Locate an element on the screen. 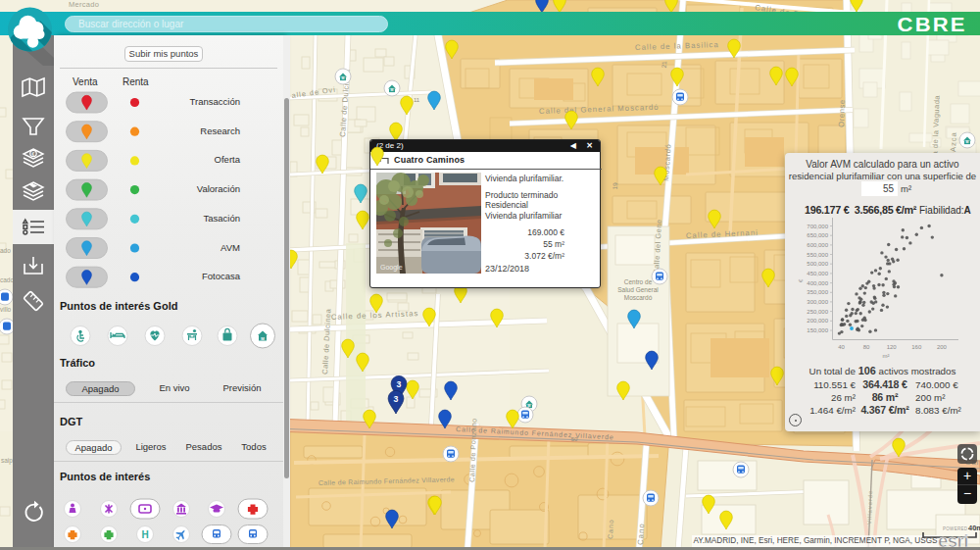 The image size is (980, 550). svg-text: 50 is located at coordinates (574, 439).